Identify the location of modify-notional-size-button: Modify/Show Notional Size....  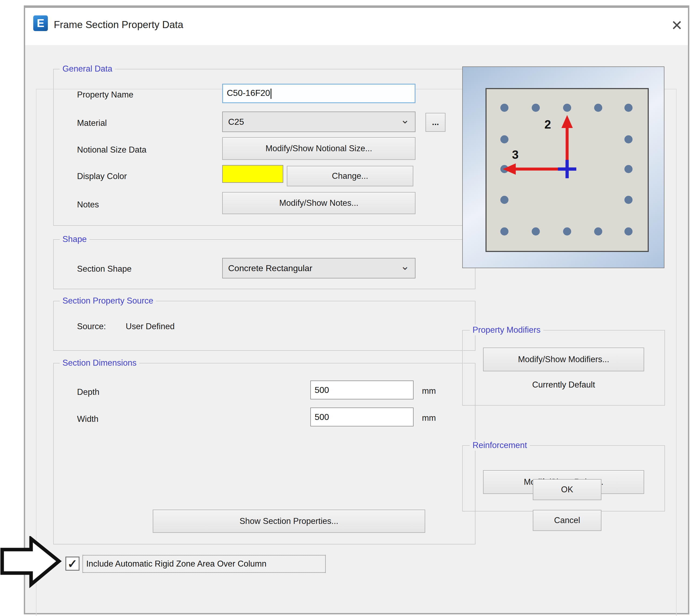
(319, 148).